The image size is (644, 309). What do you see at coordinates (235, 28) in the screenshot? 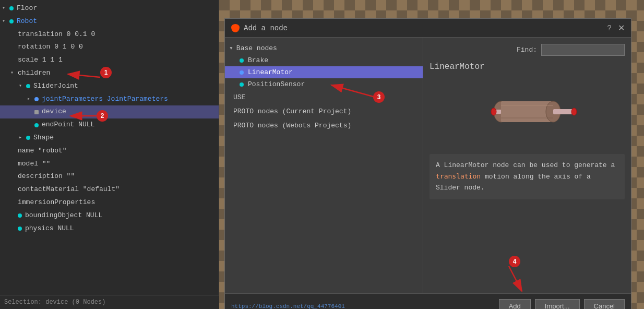
I see `dialog-icon` at bounding box center [235, 28].